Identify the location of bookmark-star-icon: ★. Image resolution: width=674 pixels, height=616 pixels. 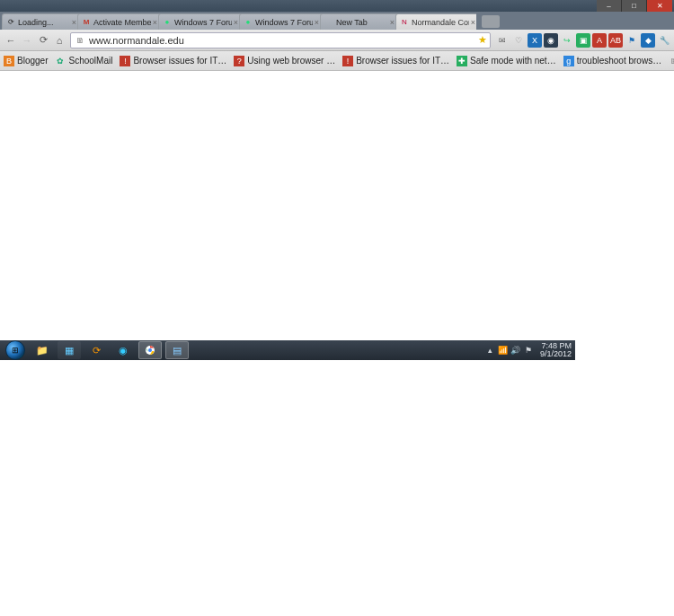
(483, 40).